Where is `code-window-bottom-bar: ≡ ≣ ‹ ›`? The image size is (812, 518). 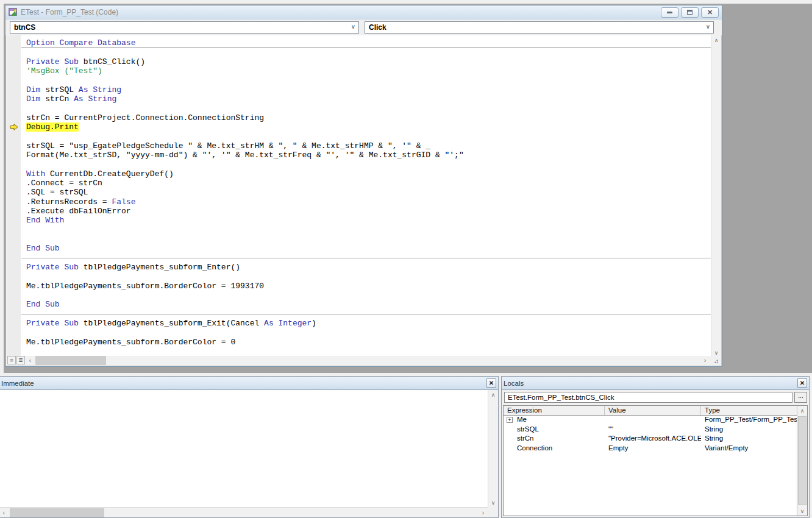
code-window-bottom-bar: ≡ ≣ ‹ › is located at coordinates (363, 361).